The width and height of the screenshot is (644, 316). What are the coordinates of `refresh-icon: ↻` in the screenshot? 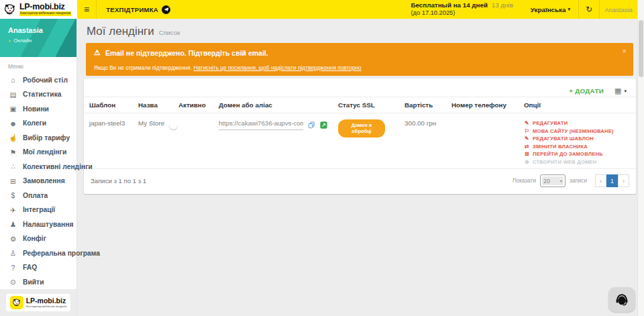 It's located at (589, 9).